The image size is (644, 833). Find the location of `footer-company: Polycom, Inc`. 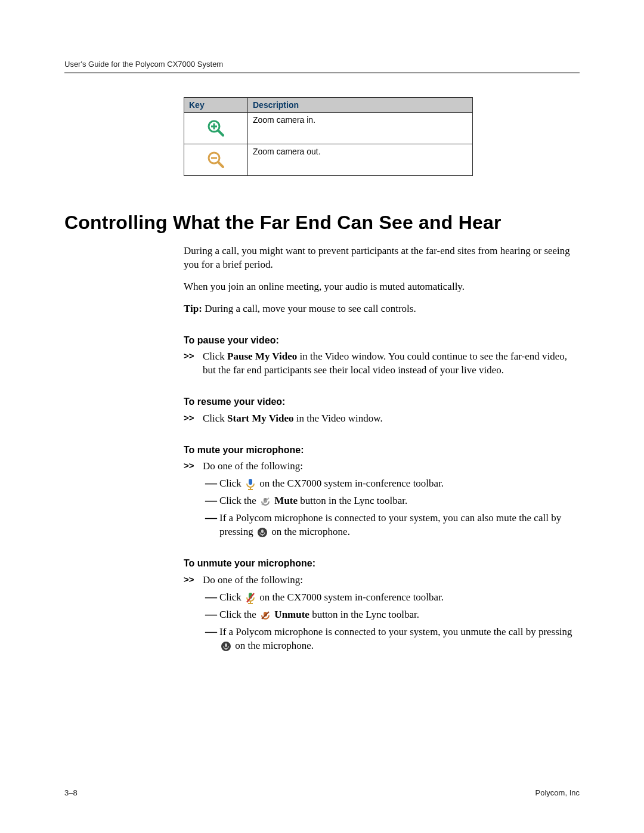

footer-company: Polycom, Inc is located at coordinates (558, 793).